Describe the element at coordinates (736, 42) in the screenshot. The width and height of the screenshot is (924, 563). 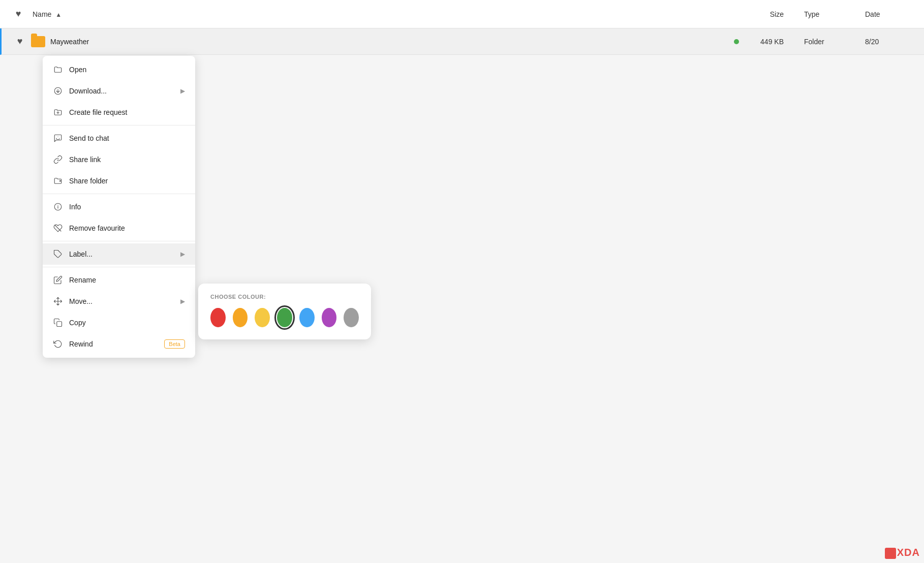
I see `sync-status-dot` at that location.